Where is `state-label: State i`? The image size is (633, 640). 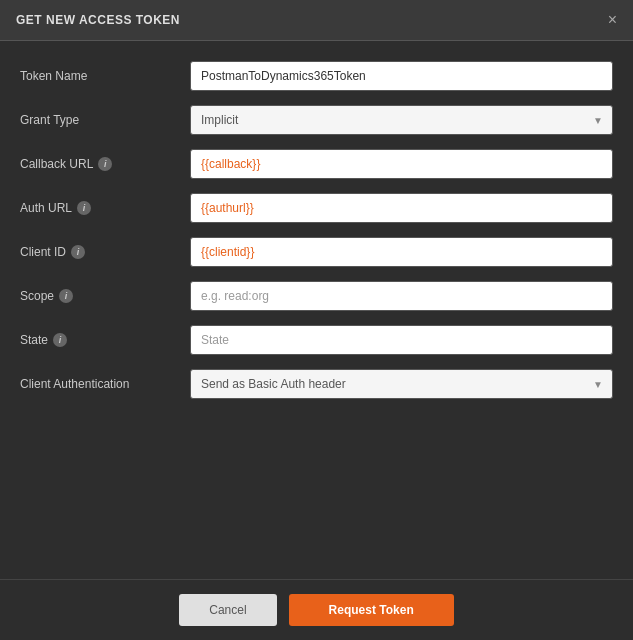 state-label: State i is located at coordinates (105, 340).